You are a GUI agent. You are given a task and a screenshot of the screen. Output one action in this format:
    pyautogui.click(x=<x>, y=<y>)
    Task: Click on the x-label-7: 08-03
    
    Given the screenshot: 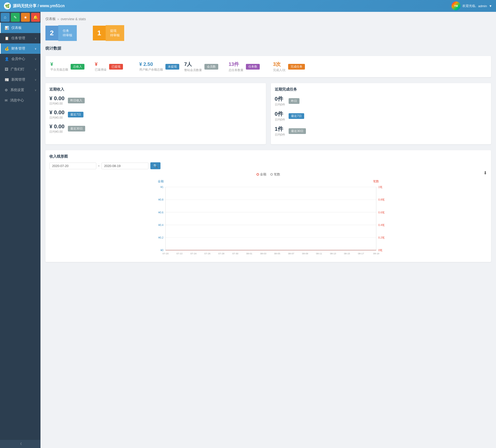 What is the action you would take?
    pyautogui.click(x=263, y=254)
    